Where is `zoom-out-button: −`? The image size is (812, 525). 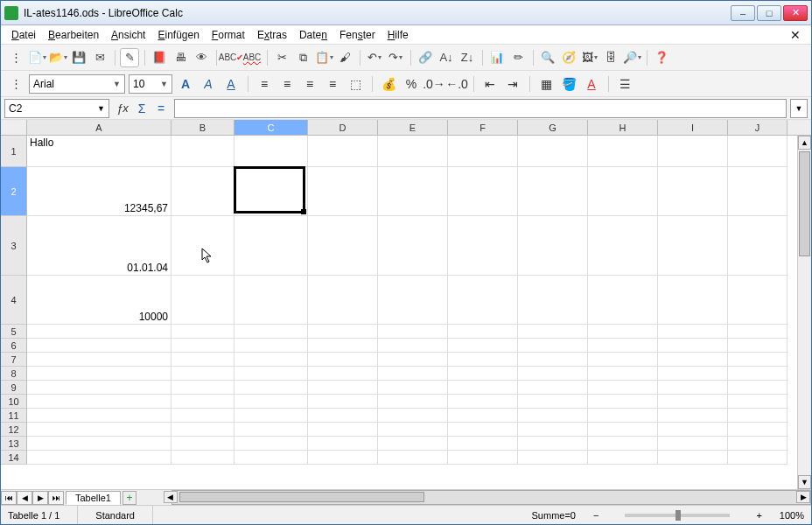 zoom-out-button: − is located at coordinates (596, 515).